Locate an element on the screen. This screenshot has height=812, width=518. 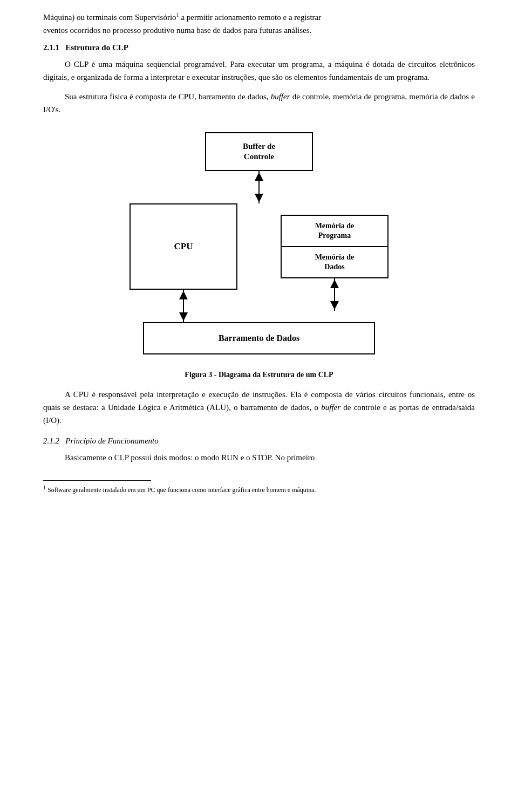
memoria-programa-box: Memória dePrograma is located at coordinates (335, 231).